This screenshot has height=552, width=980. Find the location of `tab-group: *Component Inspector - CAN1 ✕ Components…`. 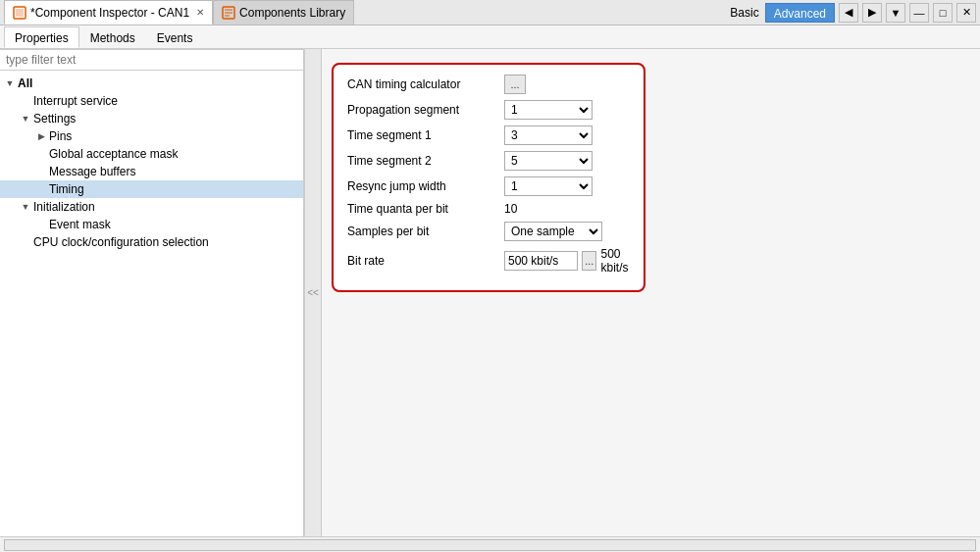

tab-group: *Component Inspector - CAN1 ✕ Components… is located at coordinates (179, 12).